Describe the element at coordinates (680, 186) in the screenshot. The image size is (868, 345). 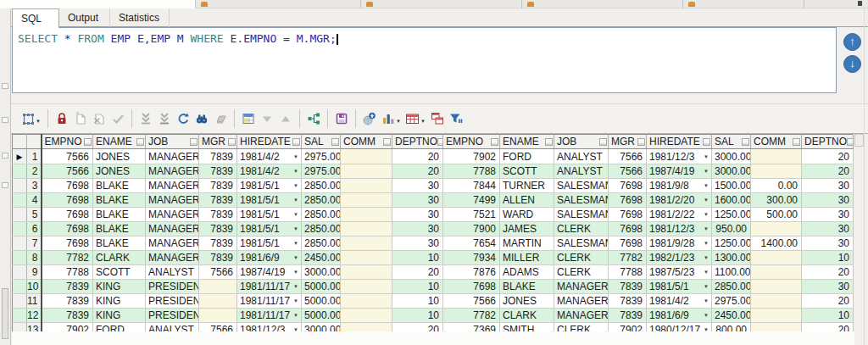
I see `grid-cell: 1981/9/8▼` at that location.